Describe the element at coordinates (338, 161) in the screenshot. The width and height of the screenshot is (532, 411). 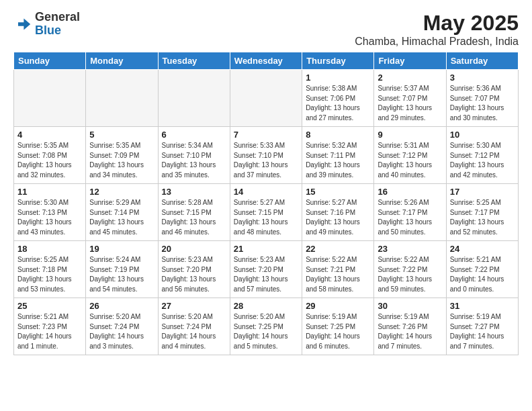
I see `day-info: Sunrise: 5:32 AM Sunset: 7:11 PM Dayligh…` at that location.